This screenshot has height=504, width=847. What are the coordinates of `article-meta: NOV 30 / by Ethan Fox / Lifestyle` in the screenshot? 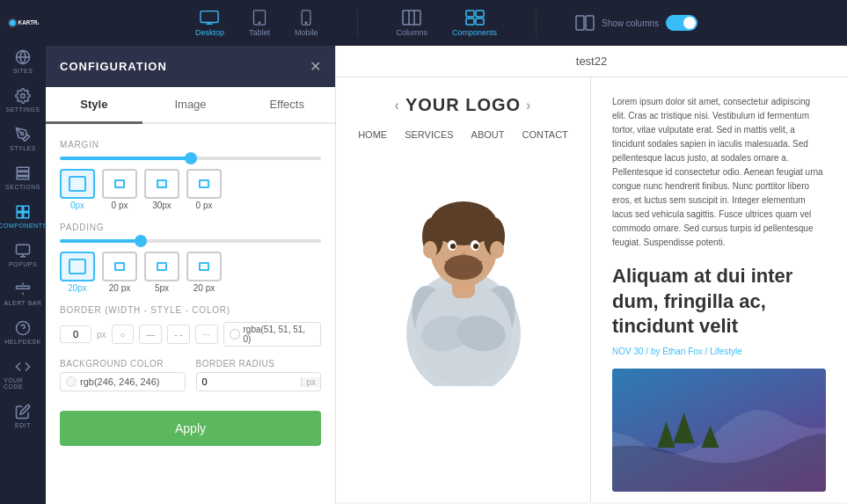 It's located at (719, 352).